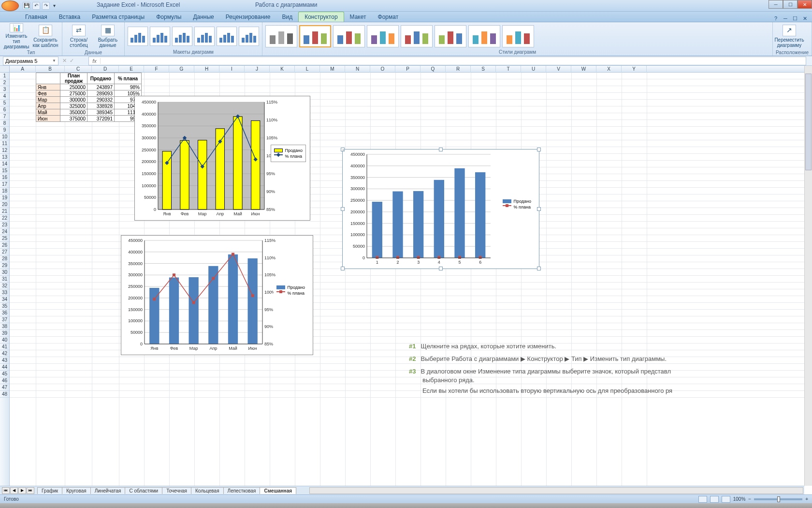 The height and width of the screenshot is (508, 812). I want to click on sheet-prev-button: ◀, so click(14, 491).